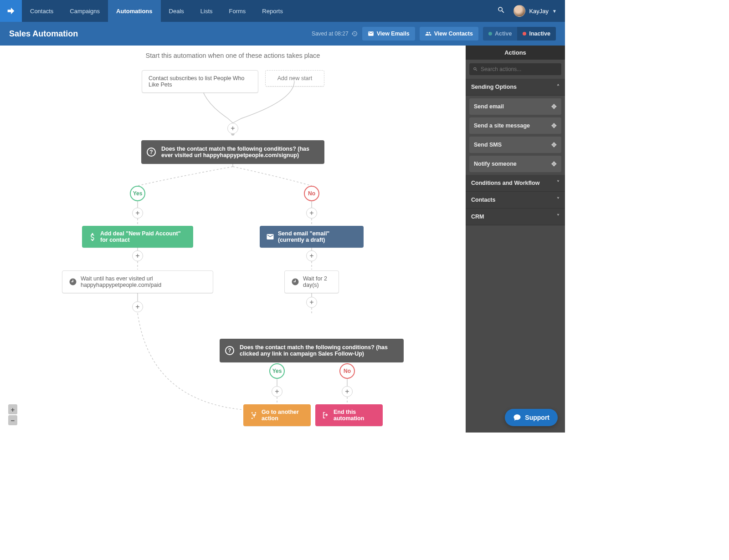 This screenshot has width=729, height=560. Describe the element at coordinates (519, 11) in the screenshot. I see `avatar` at that location.